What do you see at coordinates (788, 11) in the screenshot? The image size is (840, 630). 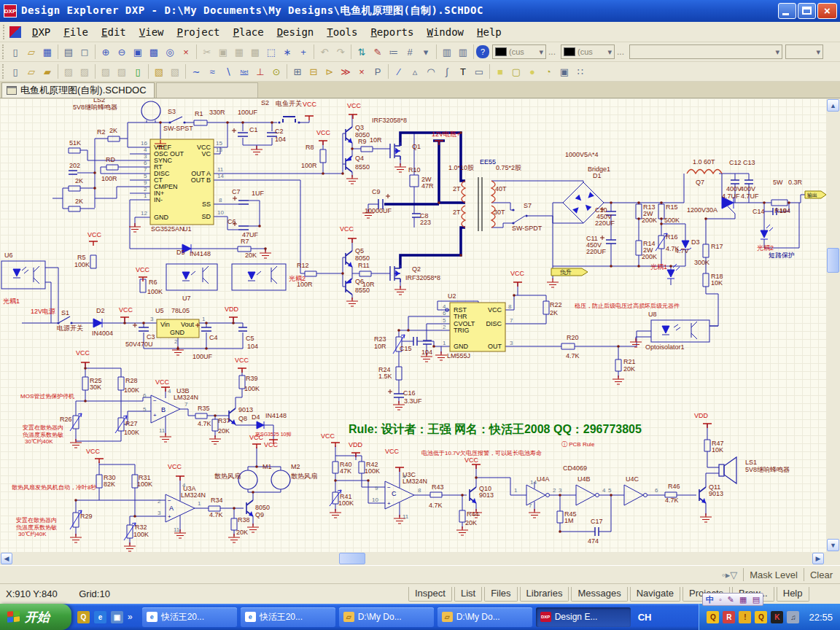 I see `minimize-button` at bounding box center [788, 11].